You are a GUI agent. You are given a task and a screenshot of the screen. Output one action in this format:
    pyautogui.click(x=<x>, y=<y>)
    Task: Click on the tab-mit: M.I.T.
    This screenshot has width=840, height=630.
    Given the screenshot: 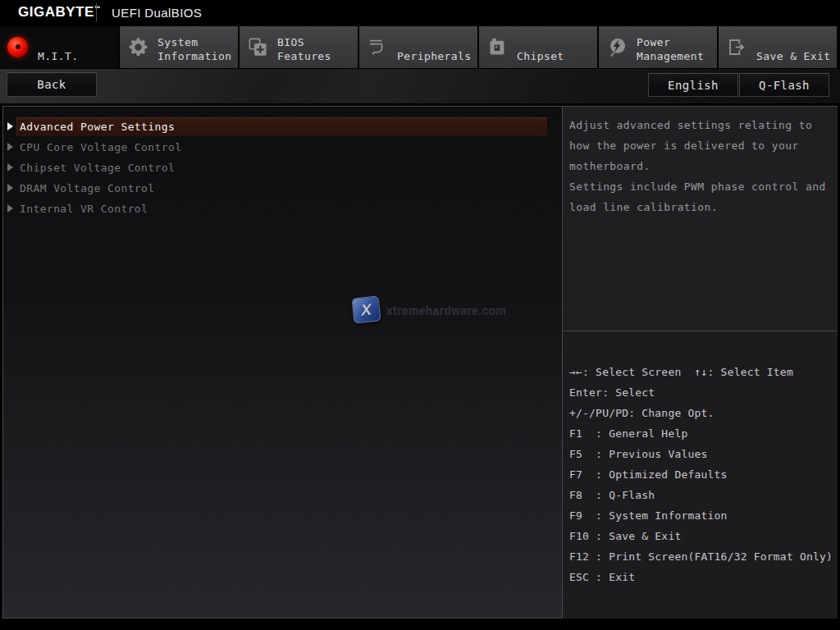 What is the action you would take?
    pyautogui.click(x=59, y=48)
    